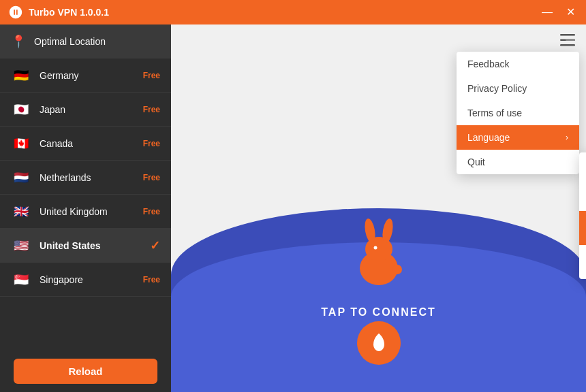  What do you see at coordinates (518, 113) in the screenshot?
I see `menu-item-terms: Terms of use` at bounding box center [518, 113].